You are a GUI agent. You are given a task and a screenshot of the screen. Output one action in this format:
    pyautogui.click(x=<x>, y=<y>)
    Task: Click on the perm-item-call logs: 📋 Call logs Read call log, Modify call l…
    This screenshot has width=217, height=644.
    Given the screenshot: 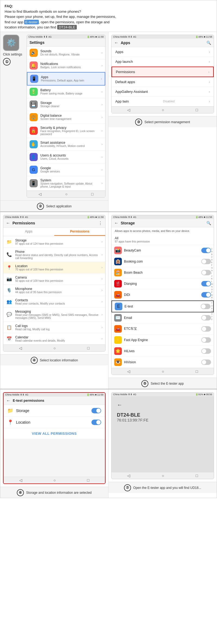 What is the action you would take?
    pyautogui.click(x=54, y=328)
    